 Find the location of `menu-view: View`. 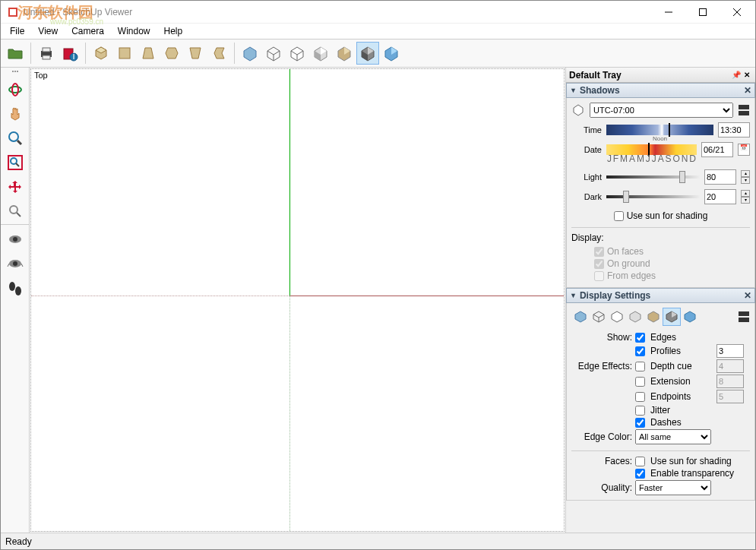

menu-view: View is located at coordinates (48, 31).